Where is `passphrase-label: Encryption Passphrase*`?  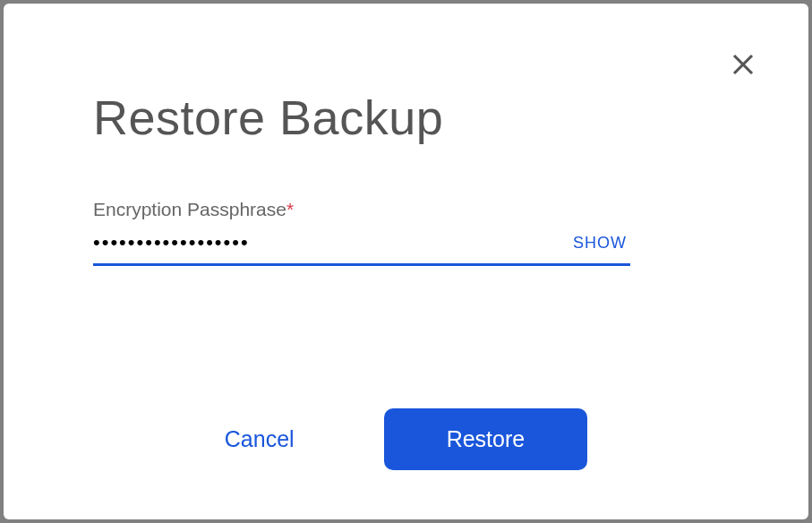
passphrase-label: Encryption Passphrase* is located at coordinates (362, 210).